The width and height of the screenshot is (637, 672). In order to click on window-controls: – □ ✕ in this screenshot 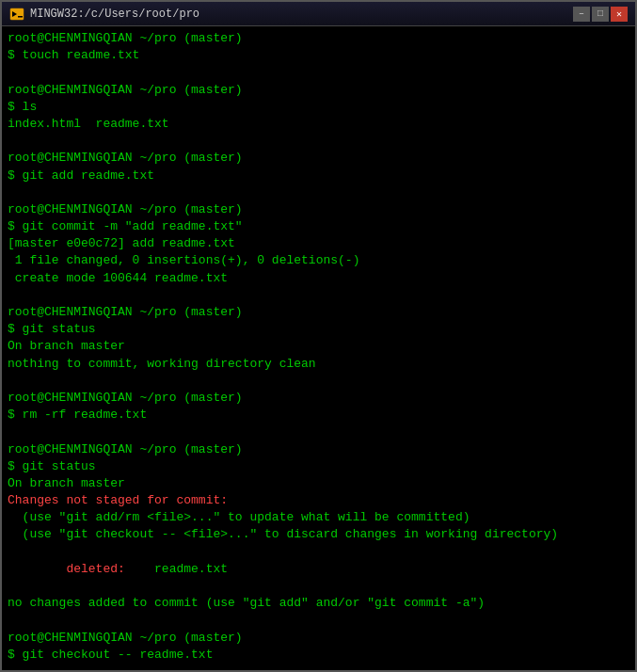, I will do `click(600, 14)`.